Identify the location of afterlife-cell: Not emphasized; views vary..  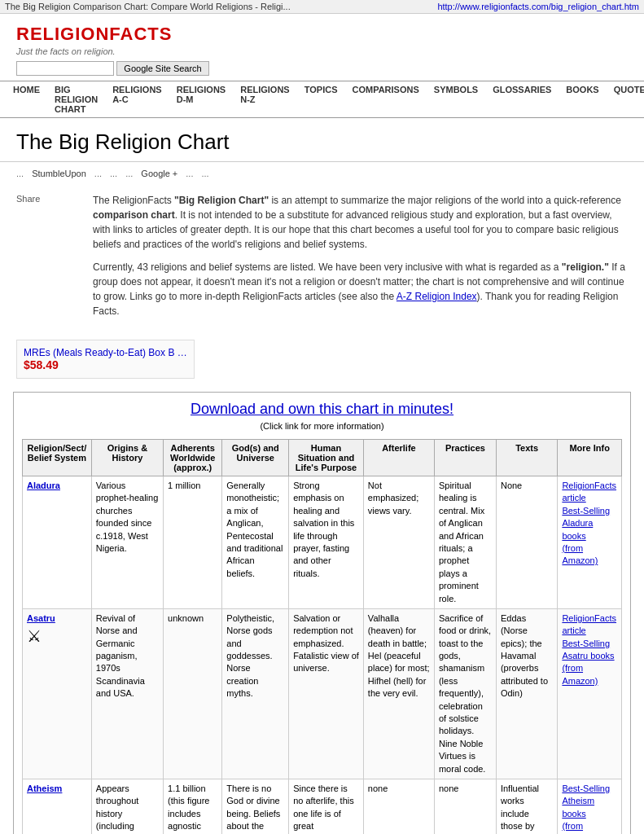
(399, 542).